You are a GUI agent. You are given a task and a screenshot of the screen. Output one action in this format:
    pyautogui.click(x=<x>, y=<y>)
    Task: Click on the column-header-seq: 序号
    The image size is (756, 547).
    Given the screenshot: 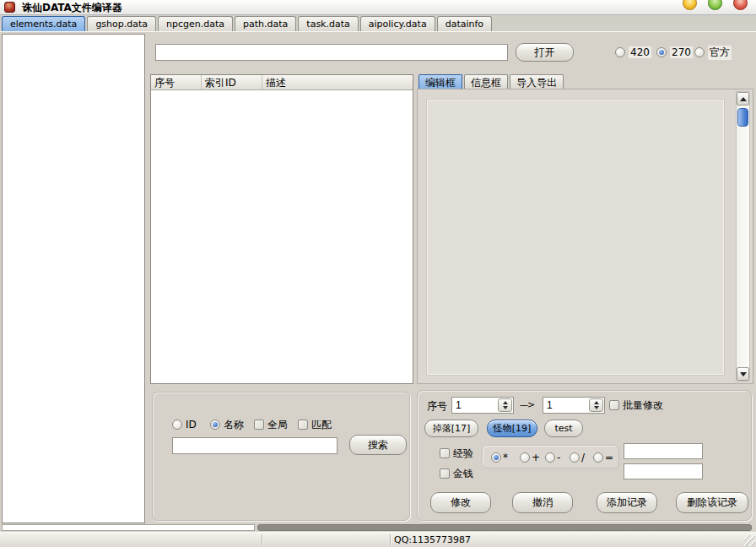 What is the action you would take?
    pyautogui.click(x=176, y=83)
    